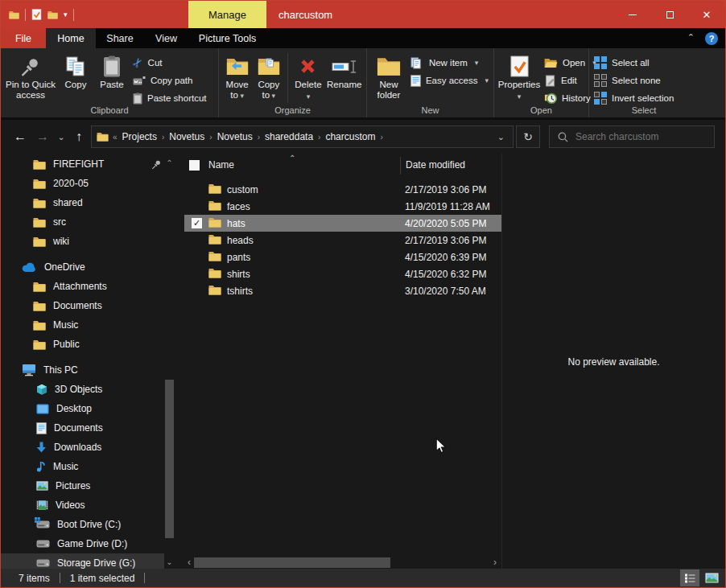 This screenshot has height=588, width=726. I want to click on sidebar-item-onedrive-music: Music, so click(93, 325).